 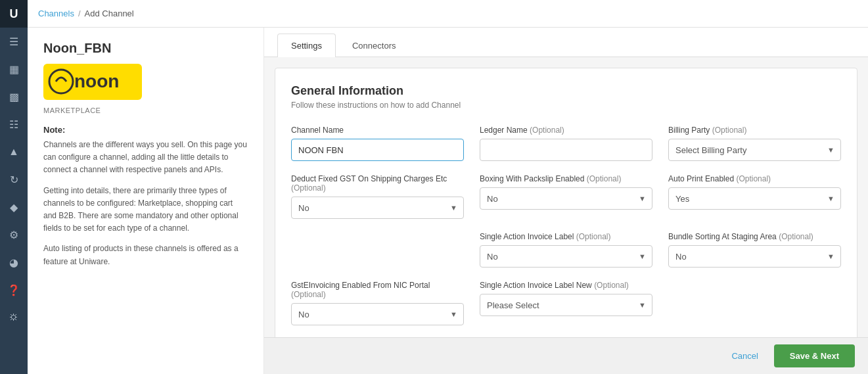 What do you see at coordinates (14, 152) in the screenshot?
I see `truck-icon: ▲` at bounding box center [14, 152].